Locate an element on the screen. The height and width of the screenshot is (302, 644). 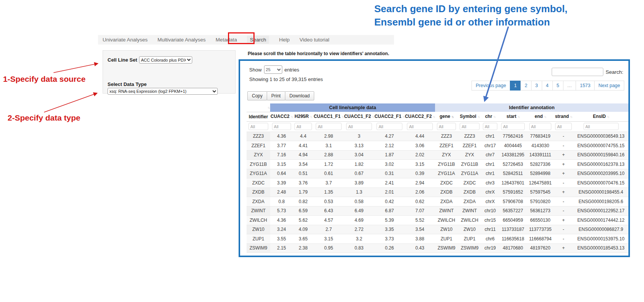
table-cell: ZWINT is located at coordinates (446, 211).